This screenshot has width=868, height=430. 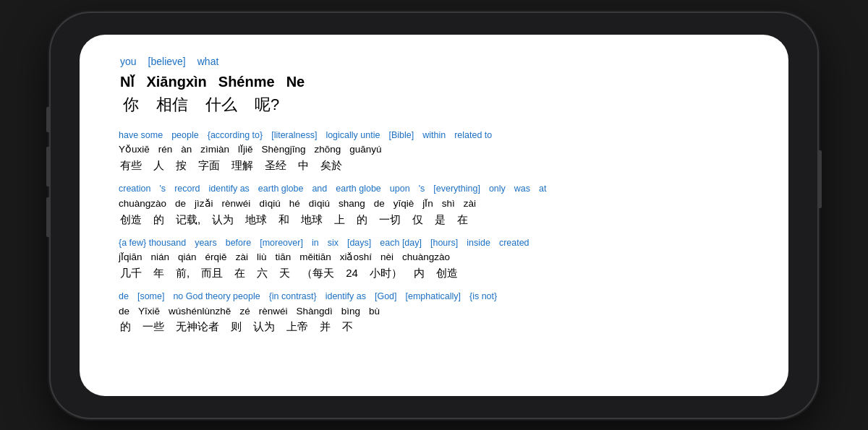 I want to click on pinyin-word-r3-5: Shàngdì, so click(x=314, y=312).